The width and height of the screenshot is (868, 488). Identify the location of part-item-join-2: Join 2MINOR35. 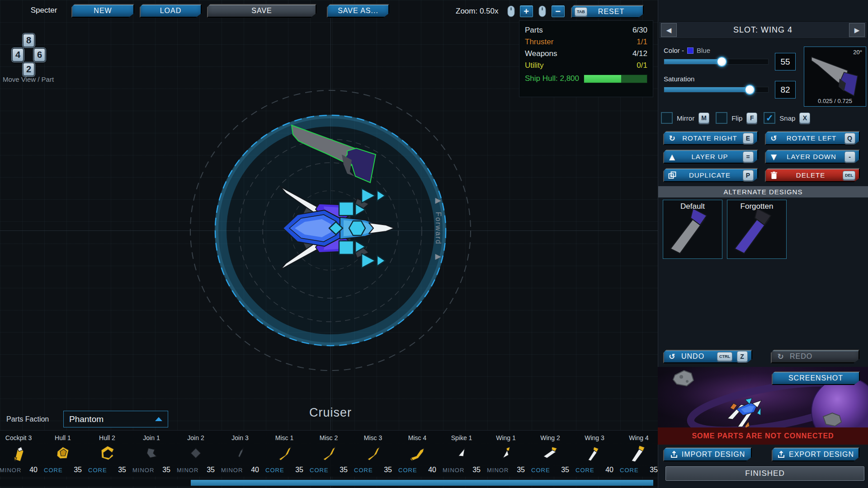
(196, 454).